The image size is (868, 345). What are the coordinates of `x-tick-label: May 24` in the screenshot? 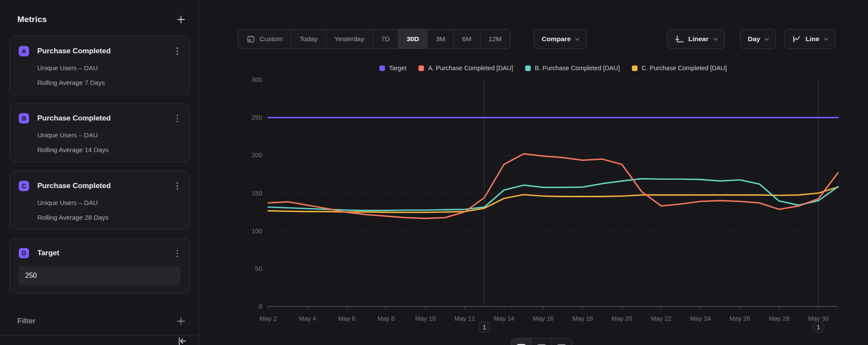 It's located at (700, 319).